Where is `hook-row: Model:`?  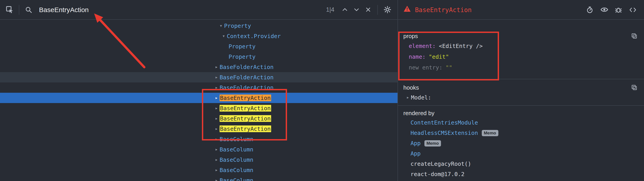
hook-row: Model: is located at coordinates (521, 97).